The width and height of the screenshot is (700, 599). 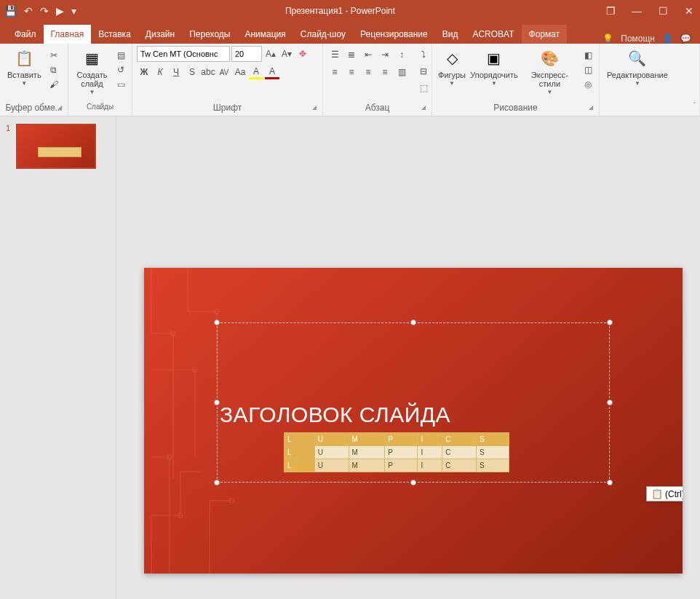 I want to click on clear-format-icon: ✥, so click(x=303, y=54).